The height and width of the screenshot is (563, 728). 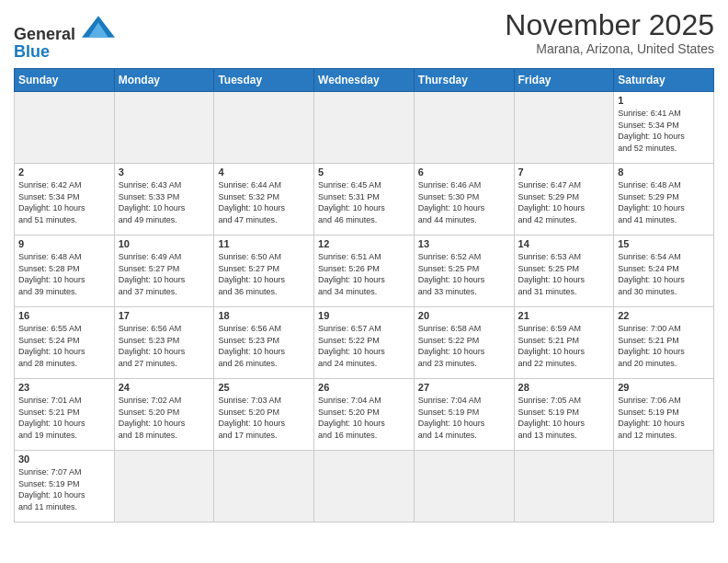 What do you see at coordinates (64, 487) in the screenshot?
I see `calendar-cell: 30Sunrise: 7:07 AM Sunset: 5:19 PM Dayli…` at bounding box center [64, 487].